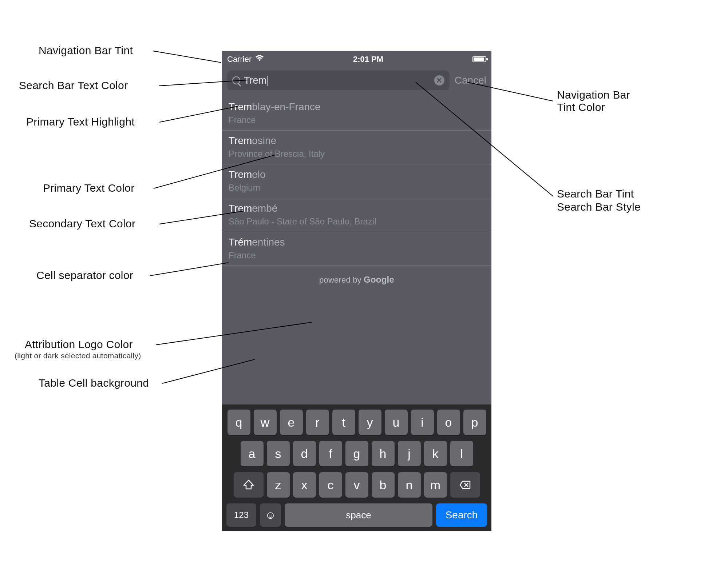  I want to click on search-icon, so click(236, 80).